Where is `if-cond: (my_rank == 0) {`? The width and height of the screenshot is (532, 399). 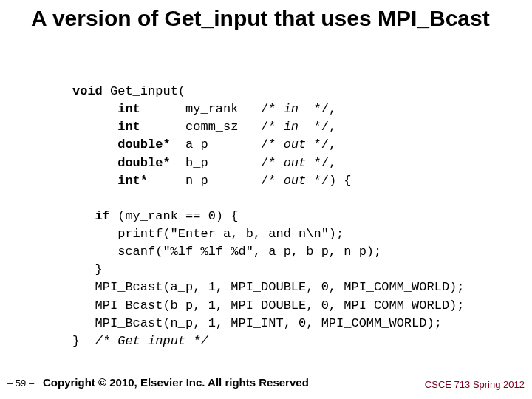
if-cond: (my_rank == 0) { is located at coordinates (174, 216).